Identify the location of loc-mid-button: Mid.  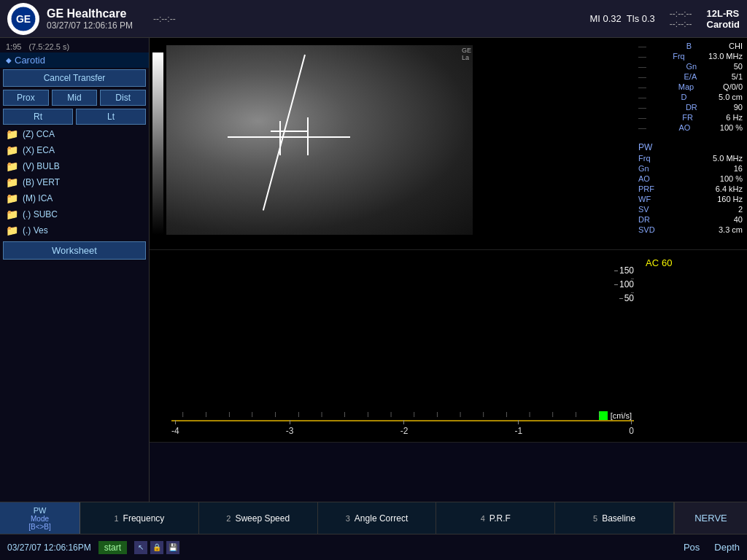
(74, 98).